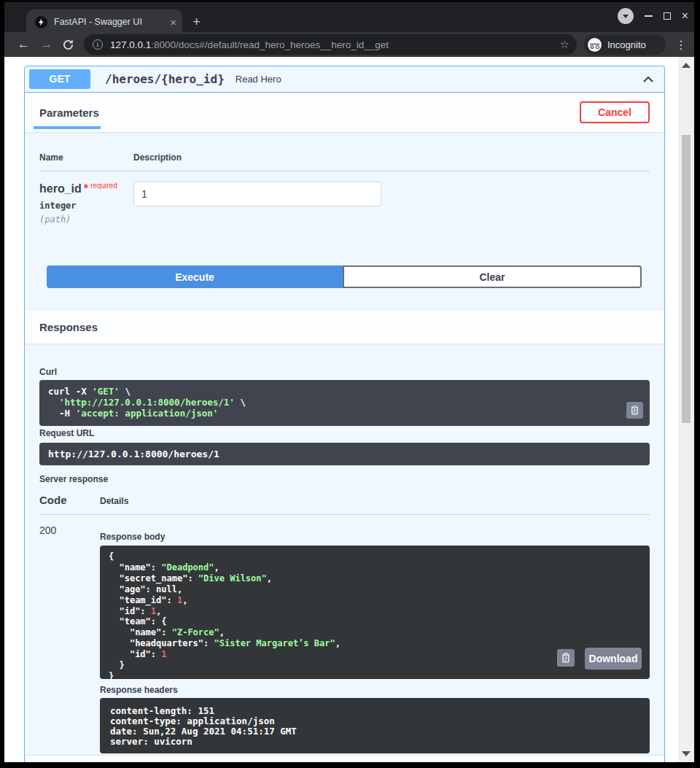 This screenshot has height=768, width=700. What do you see at coordinates (86, 188) in the screenshot?
I see `required-star: *` at bounding box center [86, 188].